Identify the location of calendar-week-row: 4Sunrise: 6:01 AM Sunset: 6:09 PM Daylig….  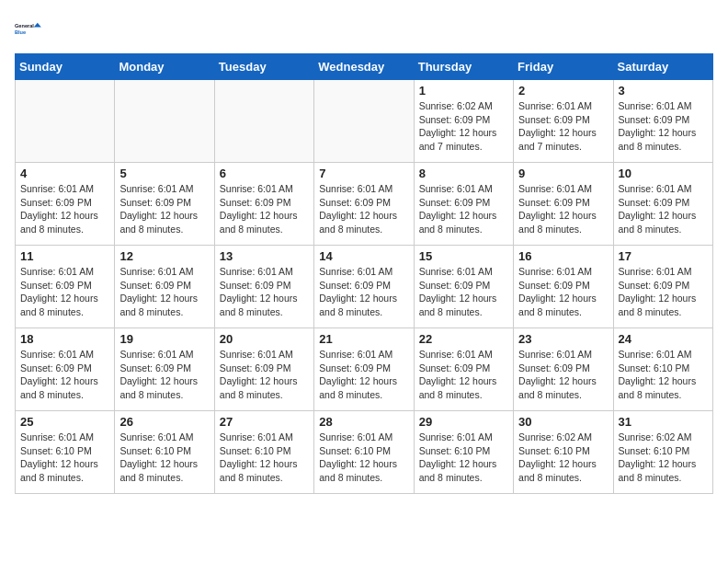
(364, 204).